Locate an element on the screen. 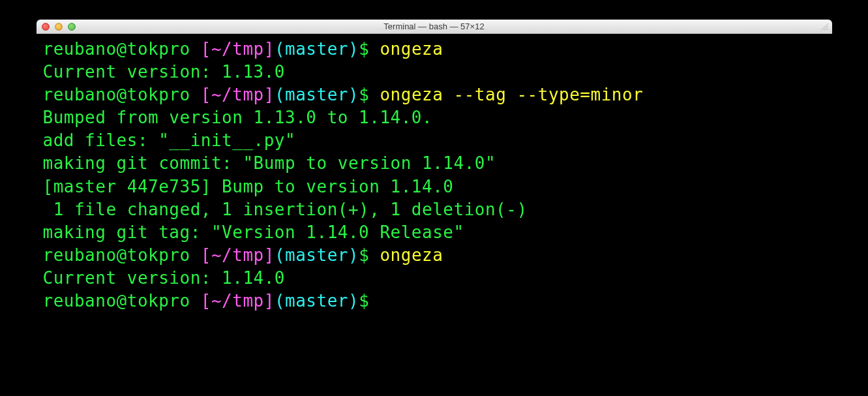 This screenshot has height=396, width=868. output-line: making git commit: "Bump to version 1.14… is located at coordinates (434, 163).